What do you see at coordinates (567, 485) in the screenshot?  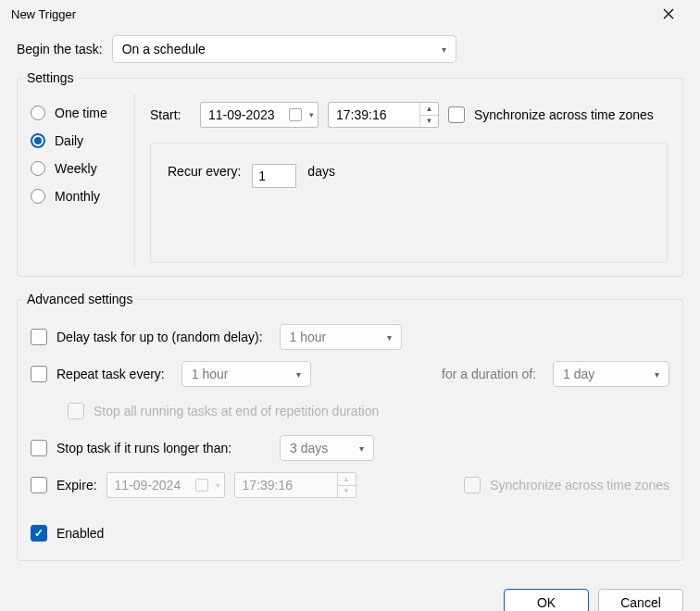 I see `expire-sync-toggle: Synchronize across time zones` at bounding box center [567, 485].